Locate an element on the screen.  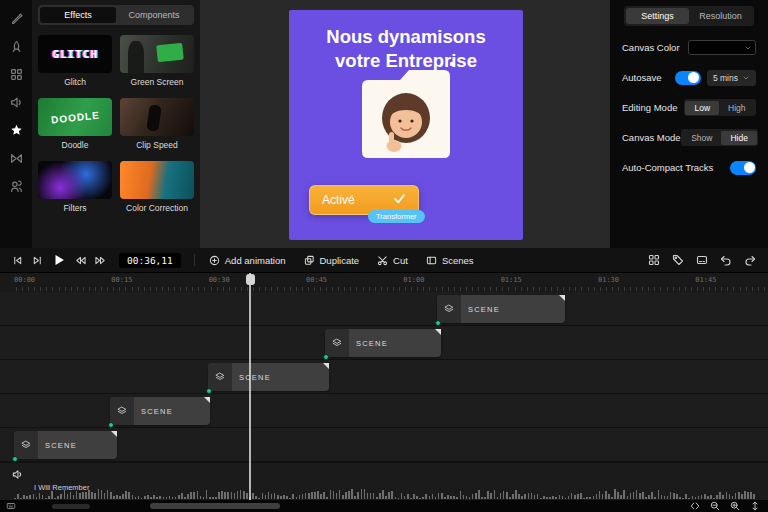
add-animation-button: Add animation is located at coordinates (248, 260).